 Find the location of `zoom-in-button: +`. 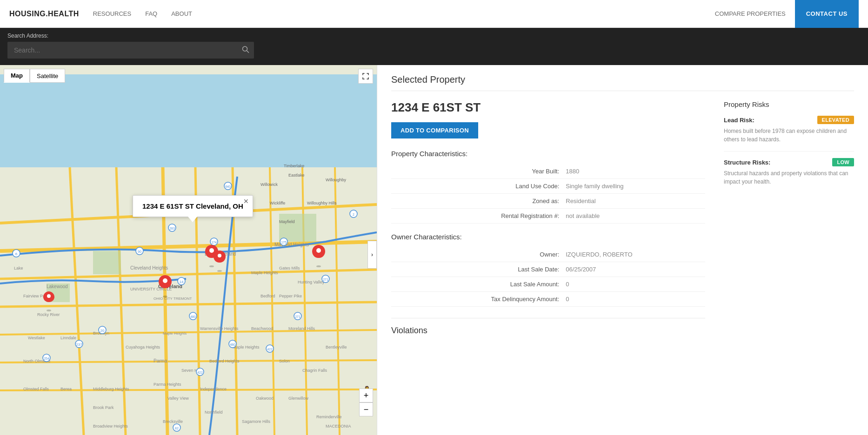

zoom-in-button: + is located at coordinates (366, 395).